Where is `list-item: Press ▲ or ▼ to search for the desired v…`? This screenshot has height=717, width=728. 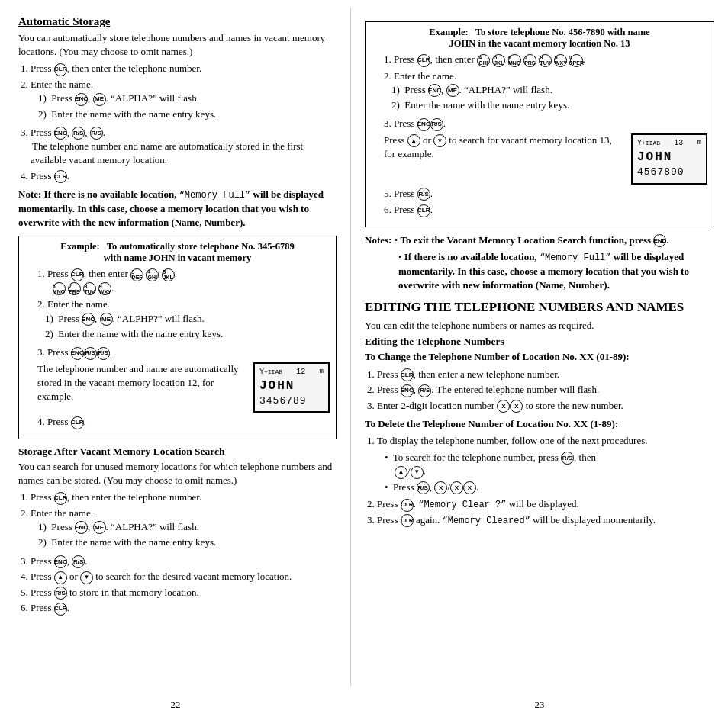 list-item: Press ▲ or ▼ to search for the desired v… is located at coordinates (183, 577).